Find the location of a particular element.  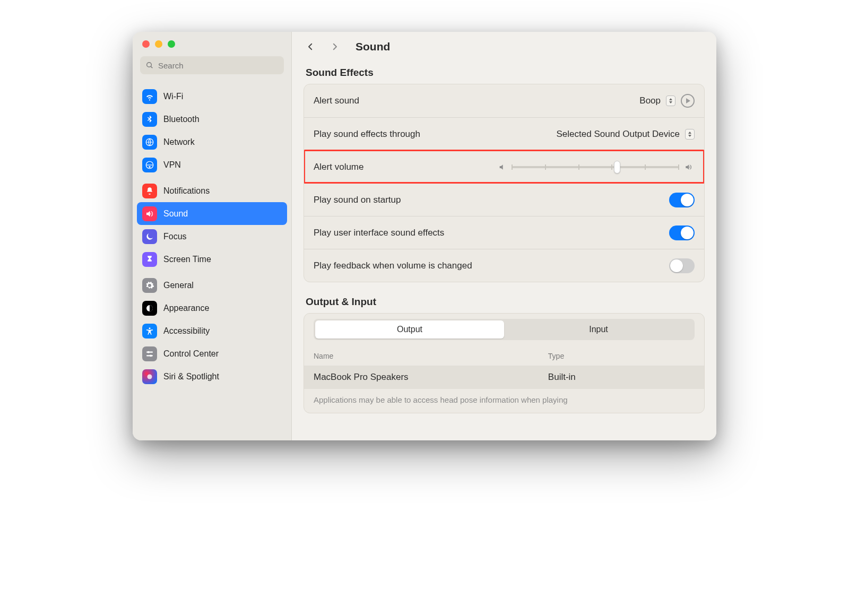

sliders-icon is located at coordinates (150, 354).